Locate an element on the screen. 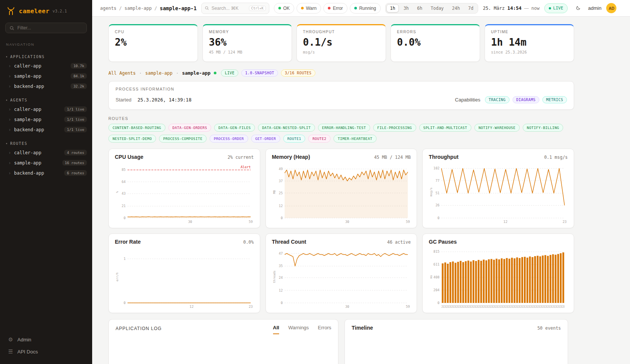 The image size is (630, 364). chart-card-cpu: CPU Usage2% current021436485%3059Alert is located at coordinates (184, 189).